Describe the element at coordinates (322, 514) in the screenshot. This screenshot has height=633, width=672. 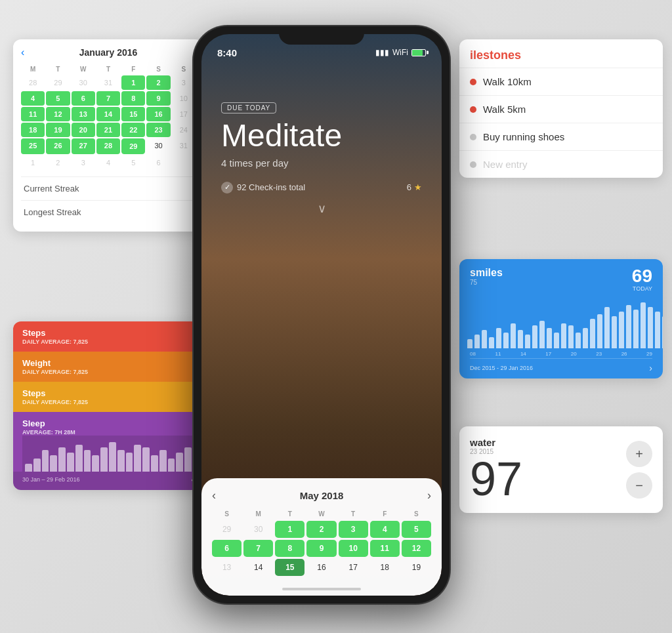
I see `mini-dow-w: W` at that location.